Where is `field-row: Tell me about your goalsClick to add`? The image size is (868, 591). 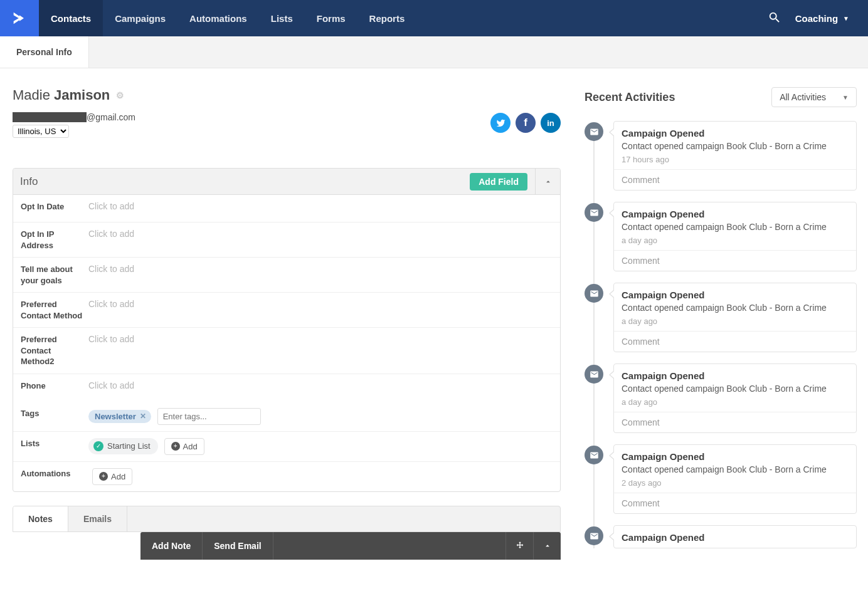
field-row: Tell me about your goalsClick to add is located at coordinates (287, 275).